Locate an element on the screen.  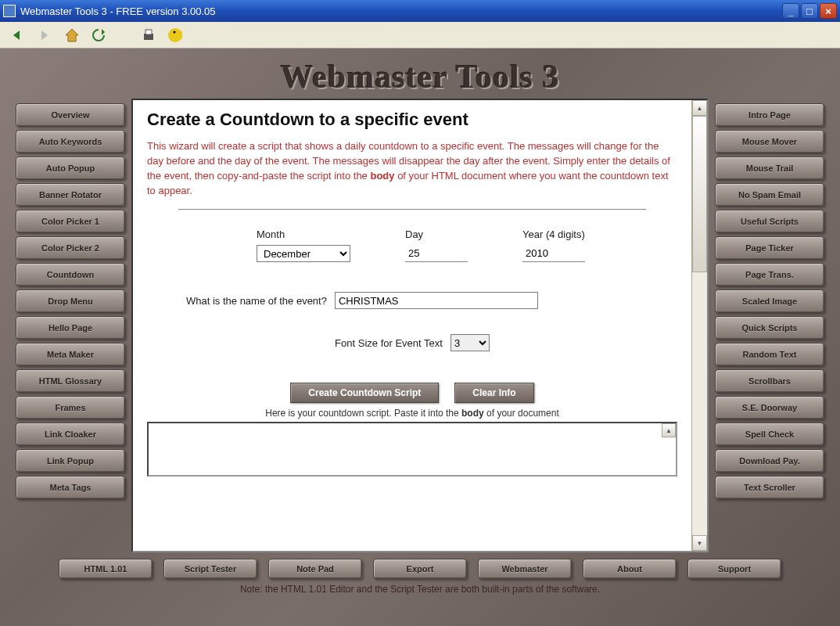
back-button is located at coordinates (16, 35).